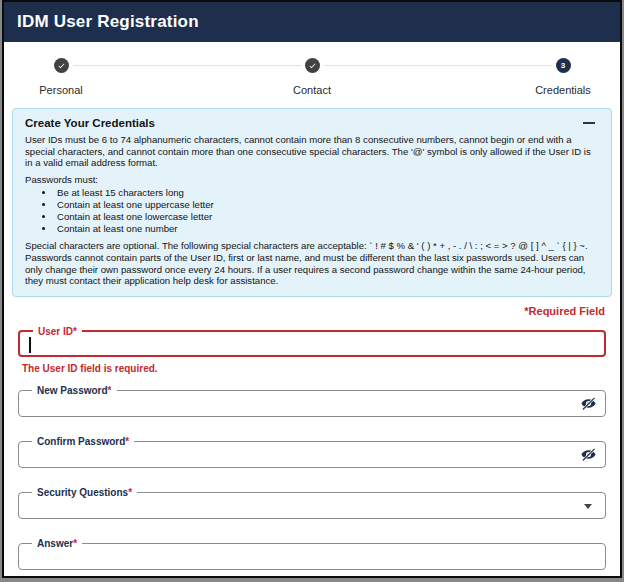 This screenshot has width=624, height=582. Describe the element at coordinates (563, 90) in the screenshot. I see `step-label: Credentials` at that location.